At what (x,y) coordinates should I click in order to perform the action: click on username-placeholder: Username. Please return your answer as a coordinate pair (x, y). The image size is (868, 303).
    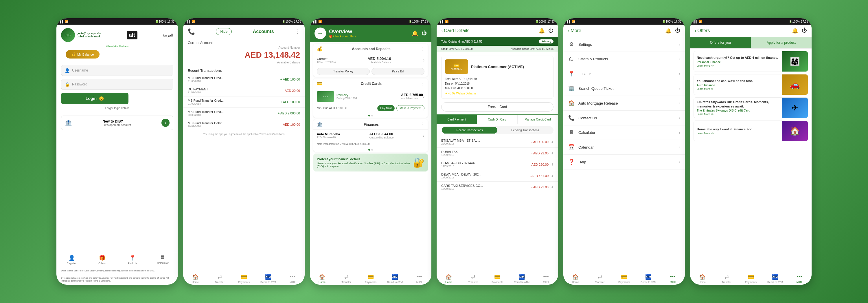
    Looking at the image, I should click on (80, 71).